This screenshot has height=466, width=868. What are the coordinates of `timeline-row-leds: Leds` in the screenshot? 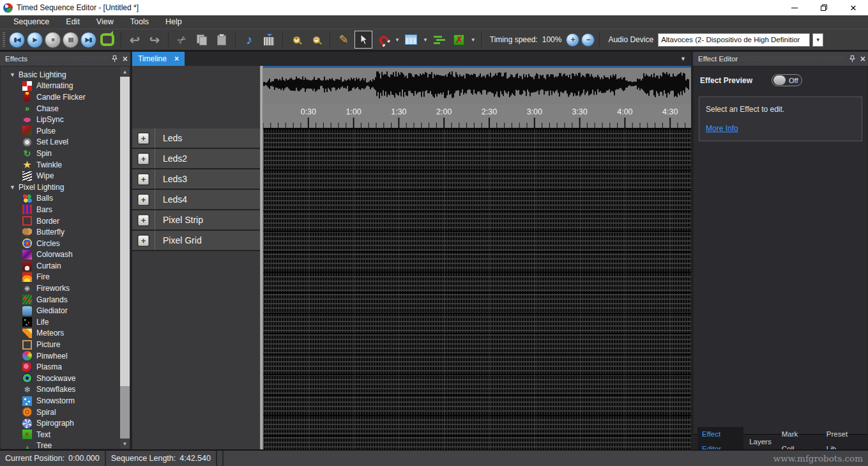 It's located at (196, 139).